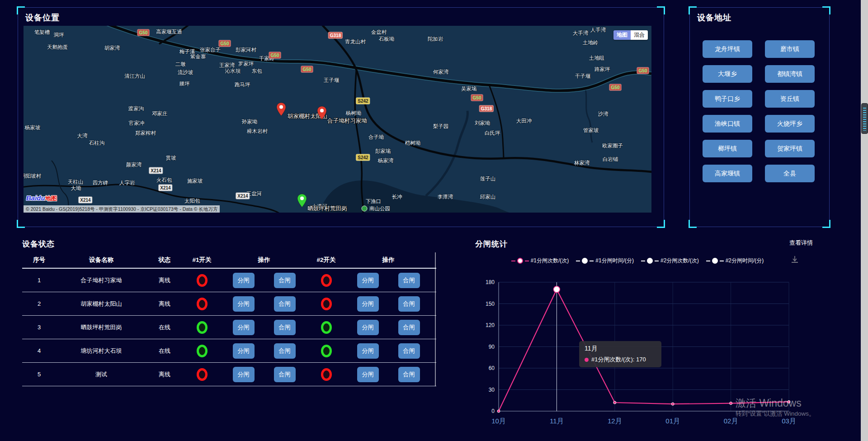 The width and height of the screenshot is (868, 441). Describe the element at coordinates (165, 260) in the screenshot. I see `column-header: 状态` at that location.